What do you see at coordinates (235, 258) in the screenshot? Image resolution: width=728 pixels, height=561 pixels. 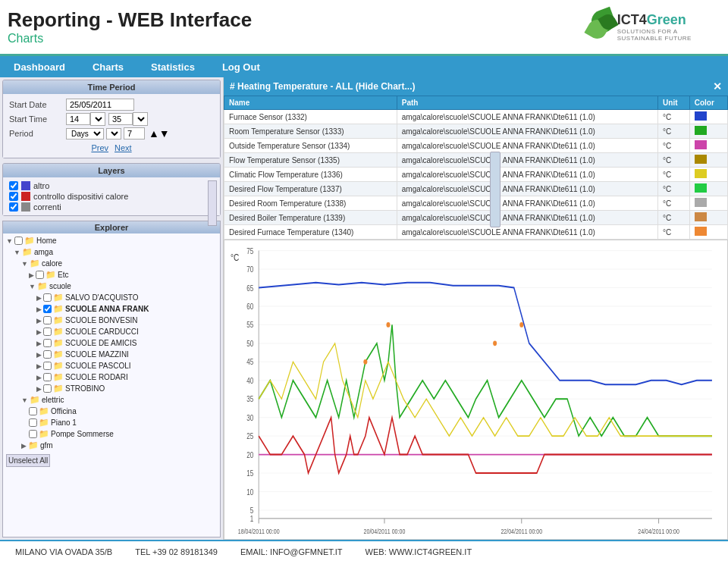 I see `y-axis-label: °C` at bounding box center [235, 258].